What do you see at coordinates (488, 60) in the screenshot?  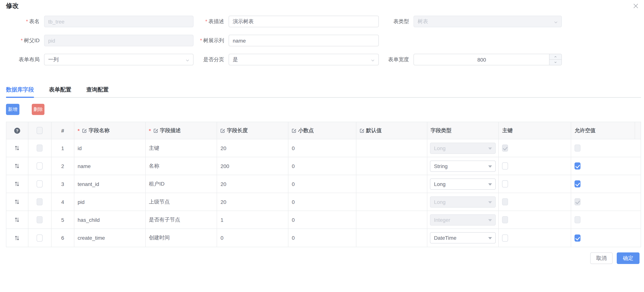 I see `form-width-input: 800` at bounding box center [488, 60].